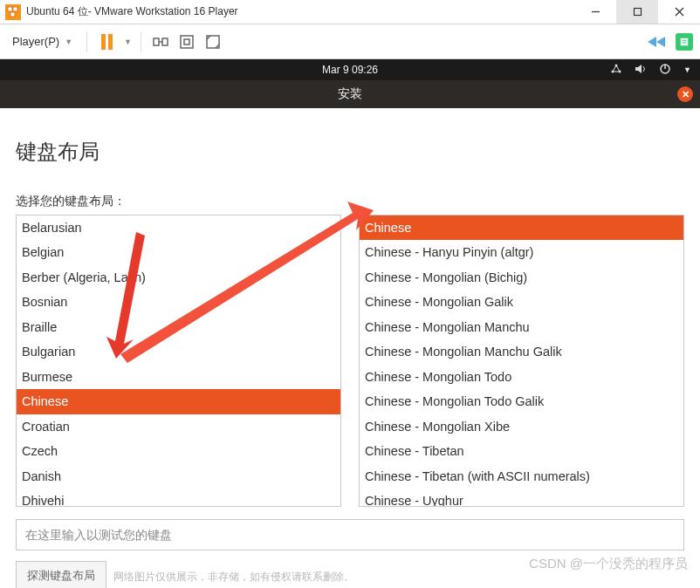 The image size is (700, 588). I want to click on layout-prompt: 选择您的键盘布局：, so click(350, 202).